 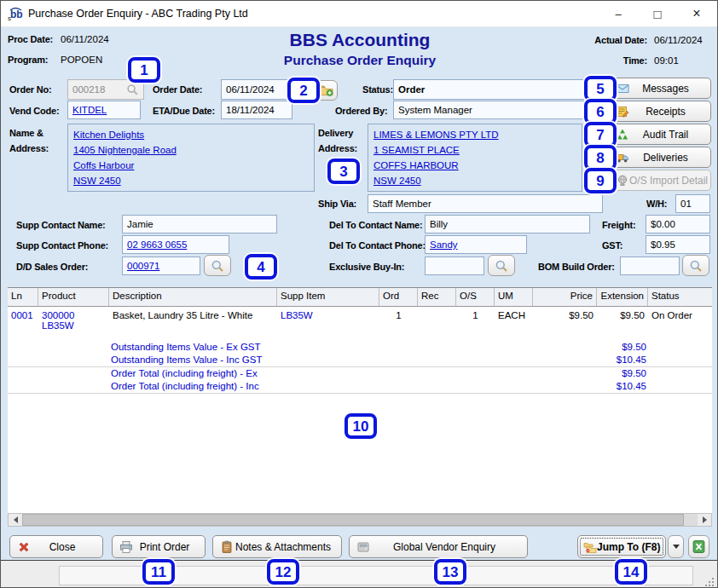 I want to click on delivery-address-label-1: Delivery, so click(x=336, y=133).